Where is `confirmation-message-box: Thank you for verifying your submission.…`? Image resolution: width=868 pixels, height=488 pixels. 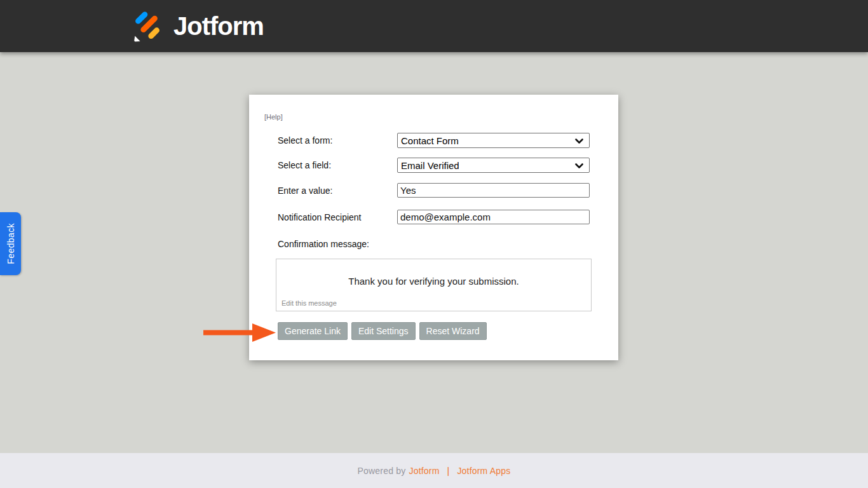
confirmation-message-box: Thank you for verifying your submission.… is located at coordinates (433, 285).